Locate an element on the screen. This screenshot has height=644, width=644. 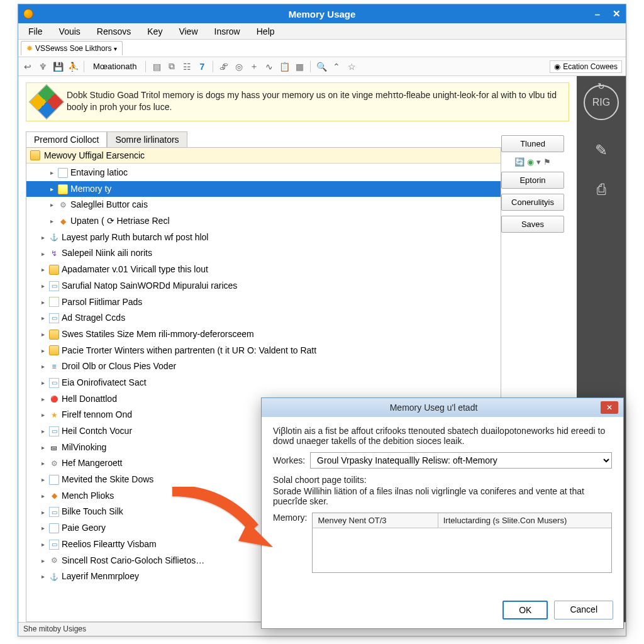
tree-item: ▸Salegllei Buttor cais is located at coordinates (264, 205).